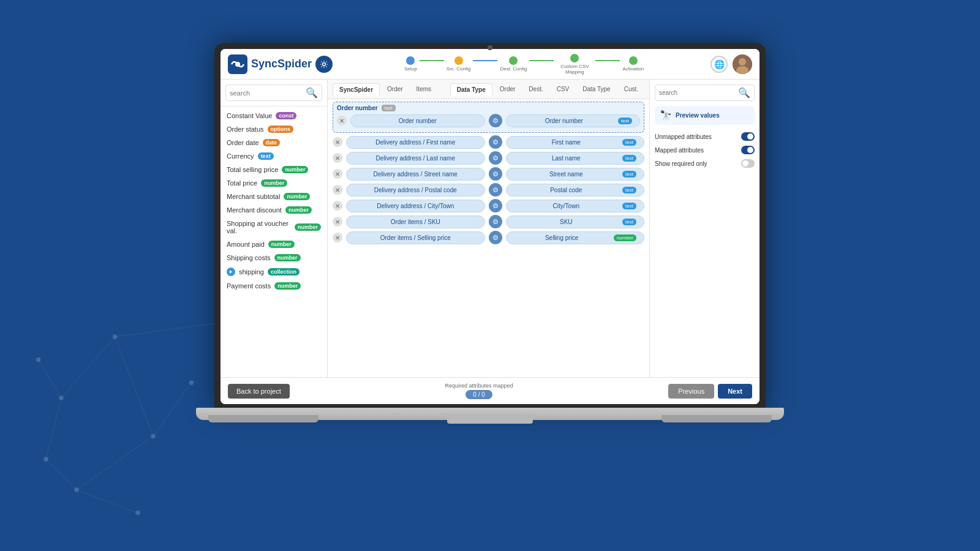 This screenshot has height=551, width=980. Describe the element at coordinates (337, 206) in the screenshot. I see `remove-btn-6: ✕` at that location.